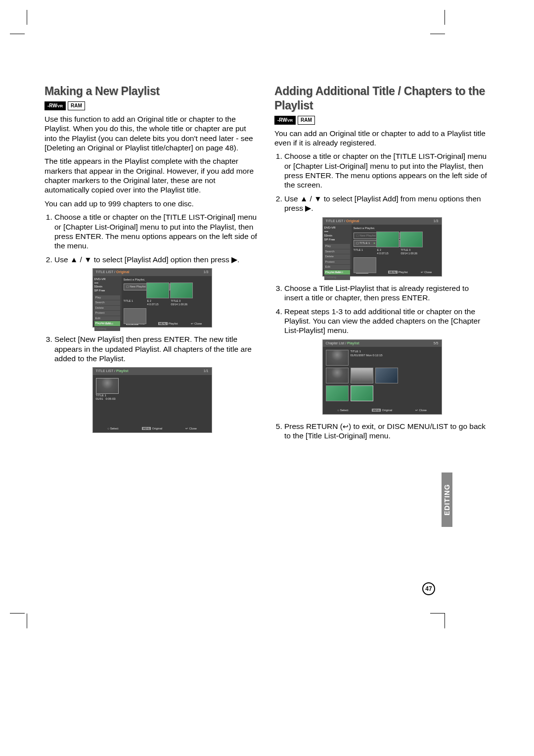  I want to click on steps-list: Press RETURN () to exit, or DISC MENU/LI…, so click(382, 431).